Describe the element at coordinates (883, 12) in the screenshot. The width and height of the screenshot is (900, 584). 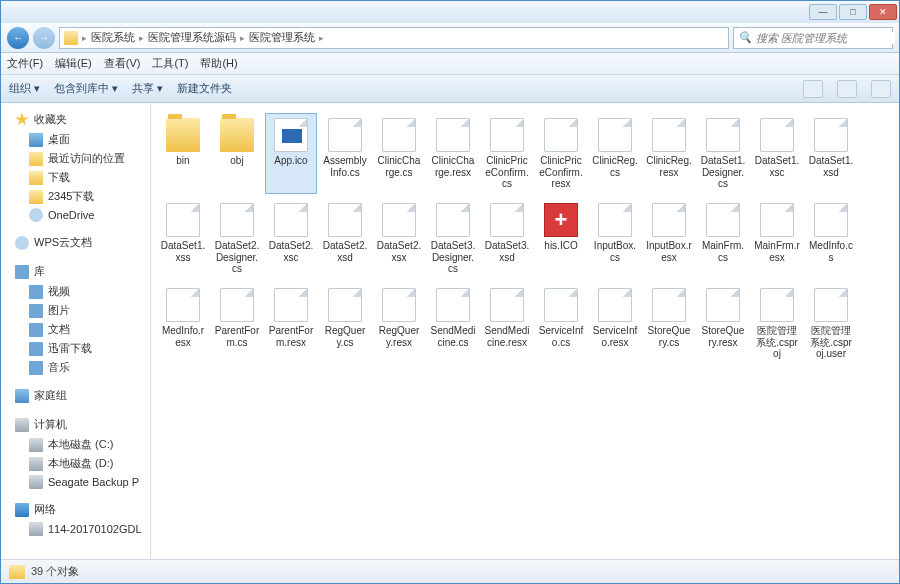
I see `close-button: ✕` at that location.